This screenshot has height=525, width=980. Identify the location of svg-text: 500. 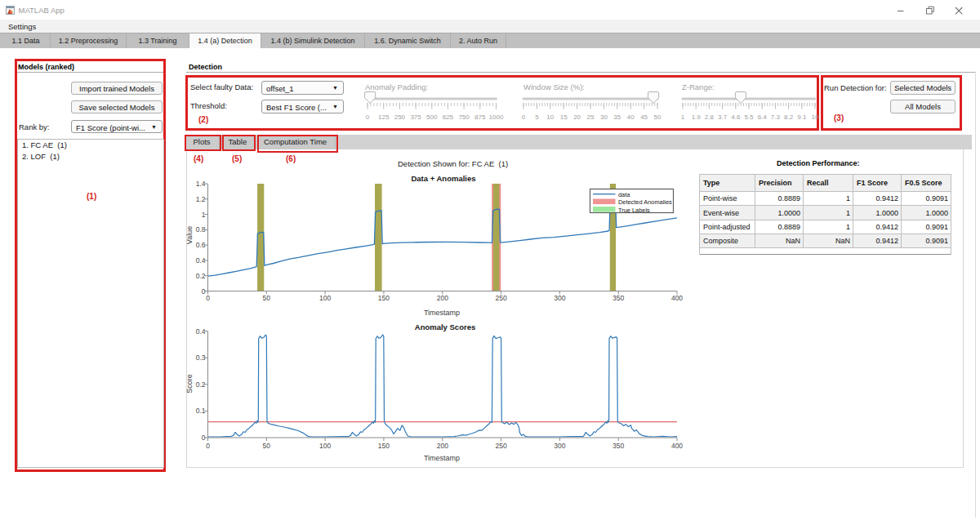
(432, 118).